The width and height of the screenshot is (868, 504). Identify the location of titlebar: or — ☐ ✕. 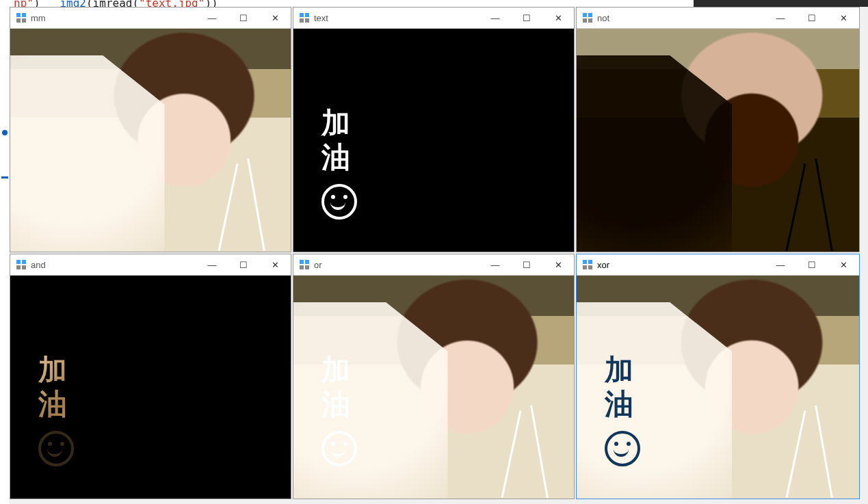
(434, 265).